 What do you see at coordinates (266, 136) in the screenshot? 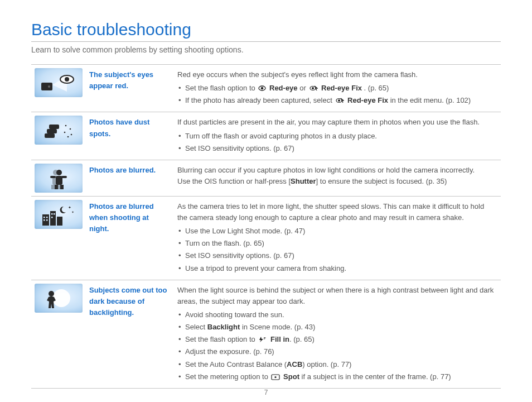
I see `table-row: Photos have dust spots. If dust particle…` at bounding box center [266, 136].